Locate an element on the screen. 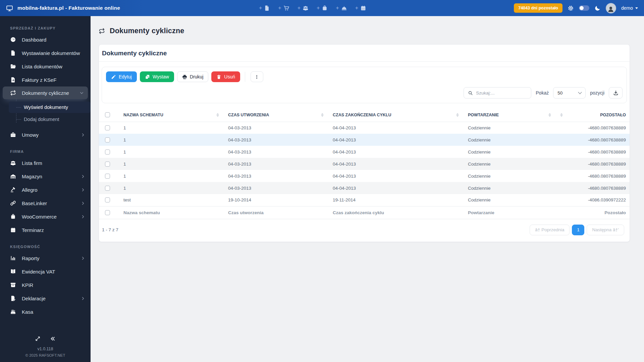 Image resolution: width=644 pixels, height=362 pixels. current-page-button: 1 is located at coordinates (578, 230).